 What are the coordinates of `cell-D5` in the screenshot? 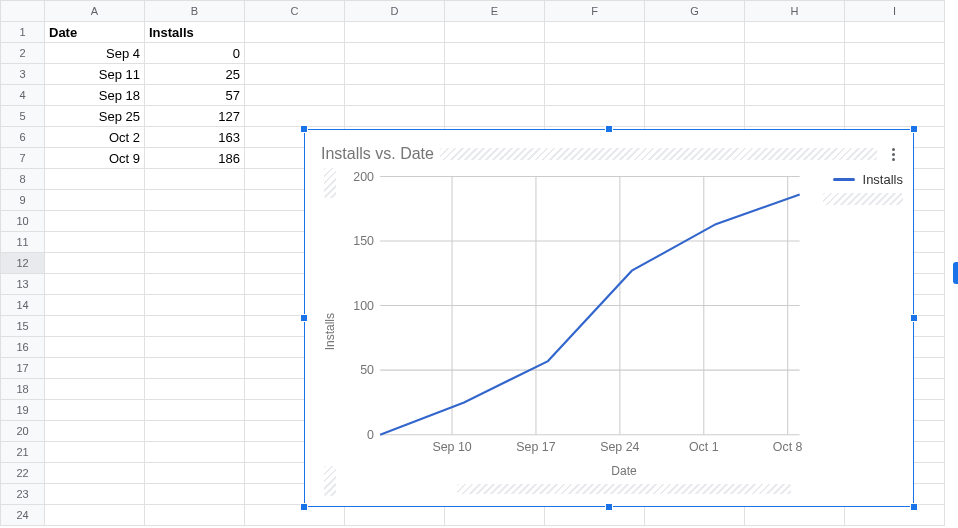 It's located at (395, 116).